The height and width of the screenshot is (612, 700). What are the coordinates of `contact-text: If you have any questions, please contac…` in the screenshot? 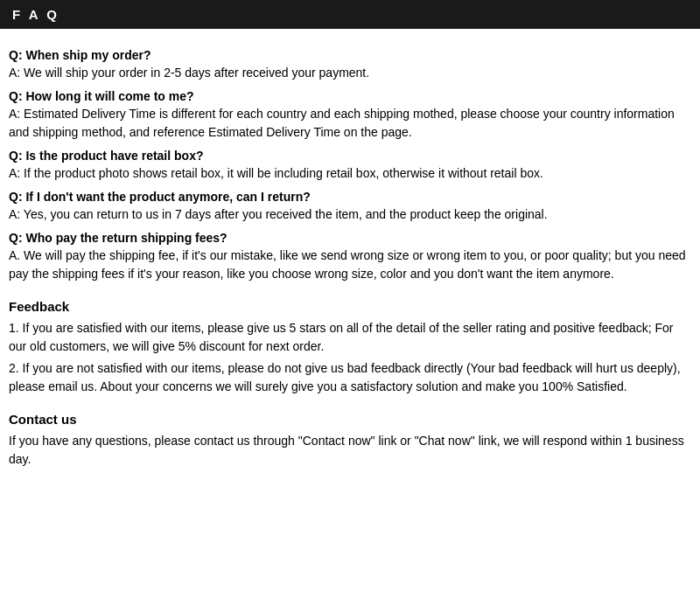 It's located at (350, 450).